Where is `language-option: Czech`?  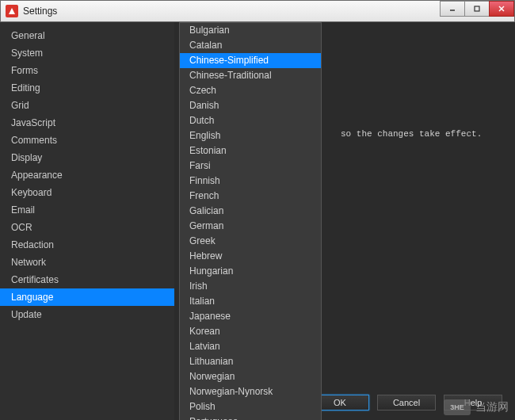 language-option: Czech is located at coordinates (250, 90).